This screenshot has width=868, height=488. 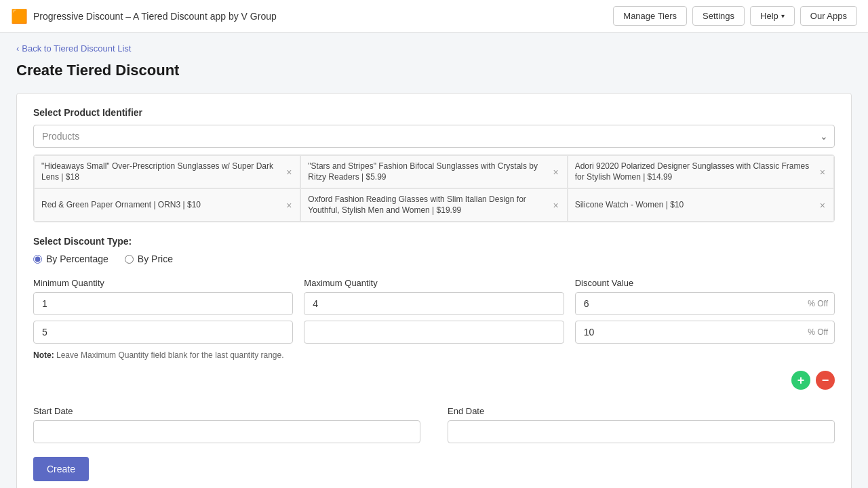 What do you see at coordinates (434, 424) in the screenshot?
I see `date-section: Start Date End Date` at bounding box center [434, 424].